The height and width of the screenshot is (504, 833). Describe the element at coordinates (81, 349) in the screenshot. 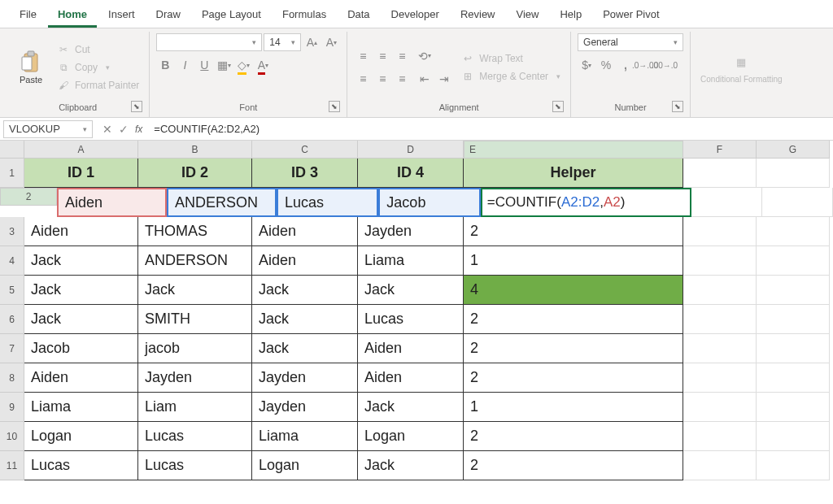

I see `cell-A7: Jacob` at that location.